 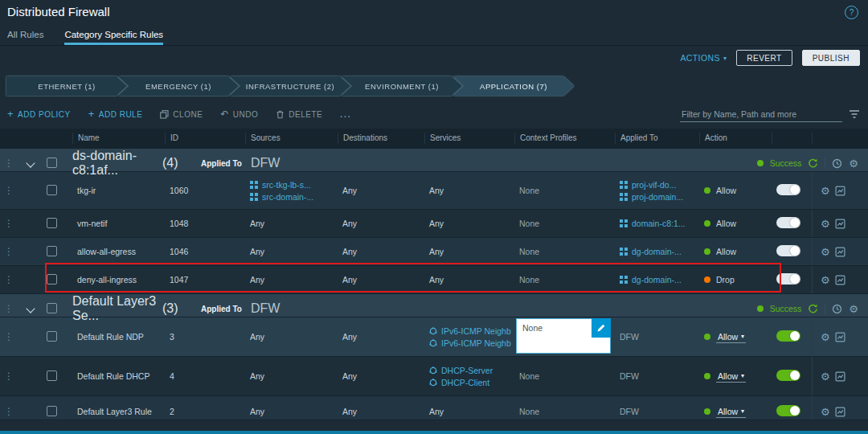 What do you see at coordinates (291, 138) in the screenshot?
I see `column-header-sources: Sources` at bounding box center [291, 138].